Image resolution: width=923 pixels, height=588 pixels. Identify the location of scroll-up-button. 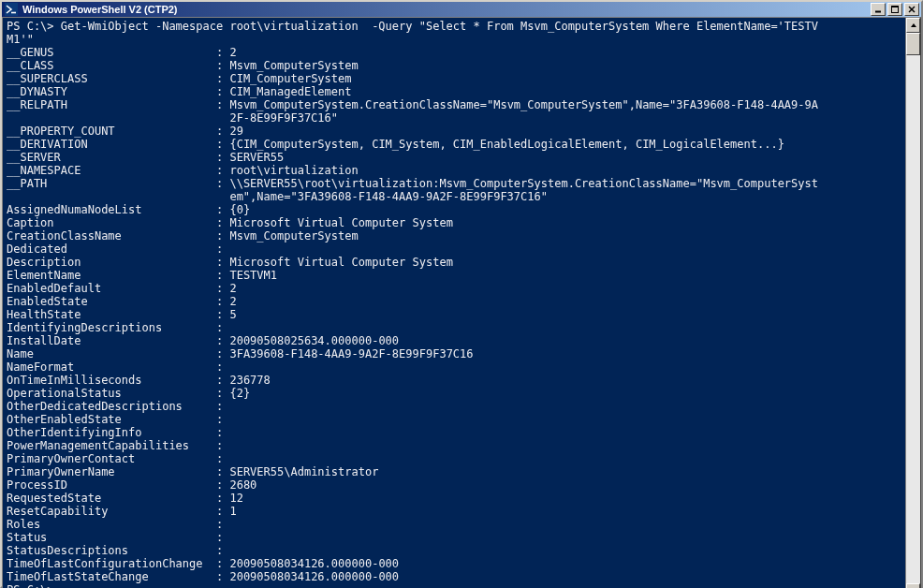
(914, 25).